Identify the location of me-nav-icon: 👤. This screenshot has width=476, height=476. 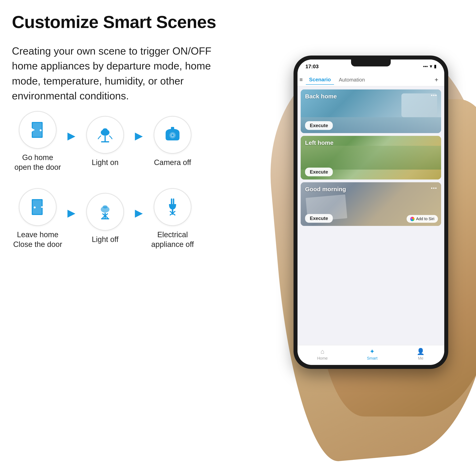
(421, 351).